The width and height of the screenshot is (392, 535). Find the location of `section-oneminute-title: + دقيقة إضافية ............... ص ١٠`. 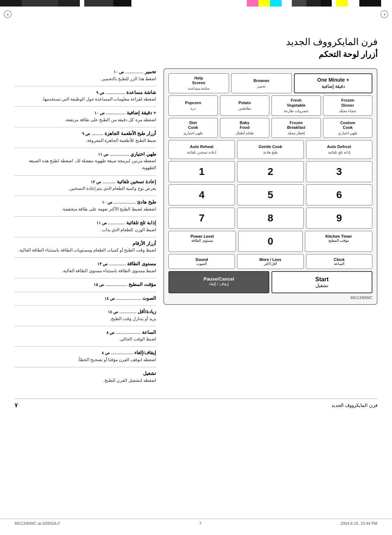

section-oneminute-title: + دقيقة إضافية ............... ص ١٠ is located at coordinates (85, 113).